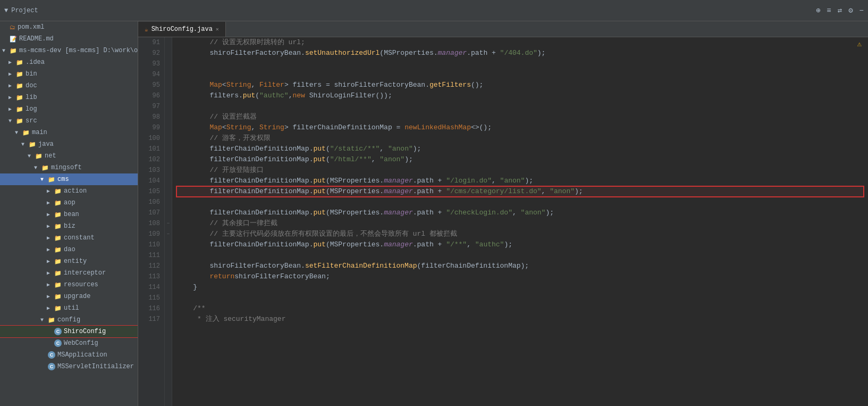 Image resolution: width=868 pixels, height=406 pixels. Describe the element at coordinates (69, 121) in the screenshot. I see `sidebar-item-src: ▼📁src` at that location.